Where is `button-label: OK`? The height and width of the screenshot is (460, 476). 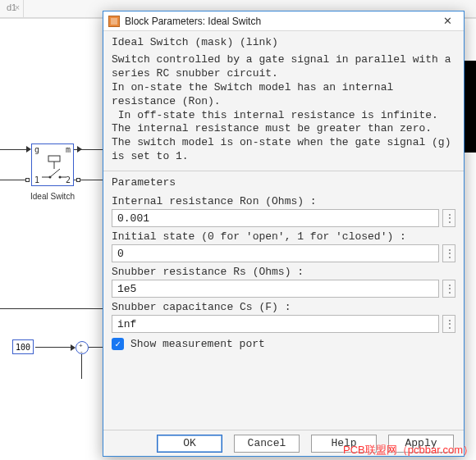
button-label: OK is located at coordinates (190, 443).